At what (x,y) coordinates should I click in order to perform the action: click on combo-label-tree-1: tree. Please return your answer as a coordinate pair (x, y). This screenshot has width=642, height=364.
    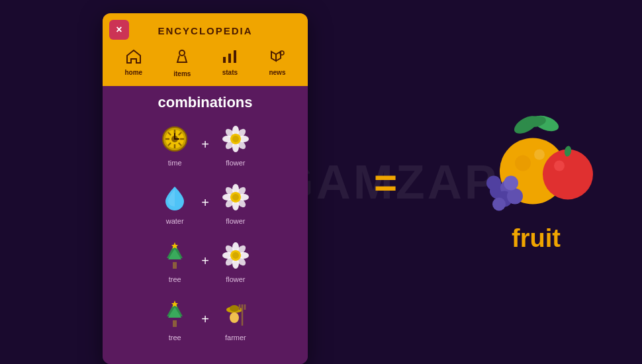
    Looking at the image, I should click on (175, 279).